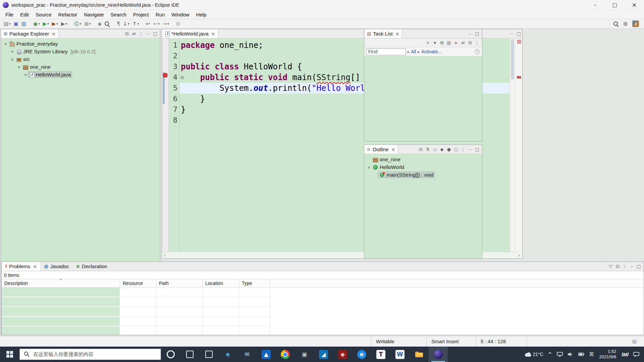  What do you see at coordinates (182, 77) in the screenshot?
I see `fold-collapse-icon: ⊖` at bounding box center [182, 77].